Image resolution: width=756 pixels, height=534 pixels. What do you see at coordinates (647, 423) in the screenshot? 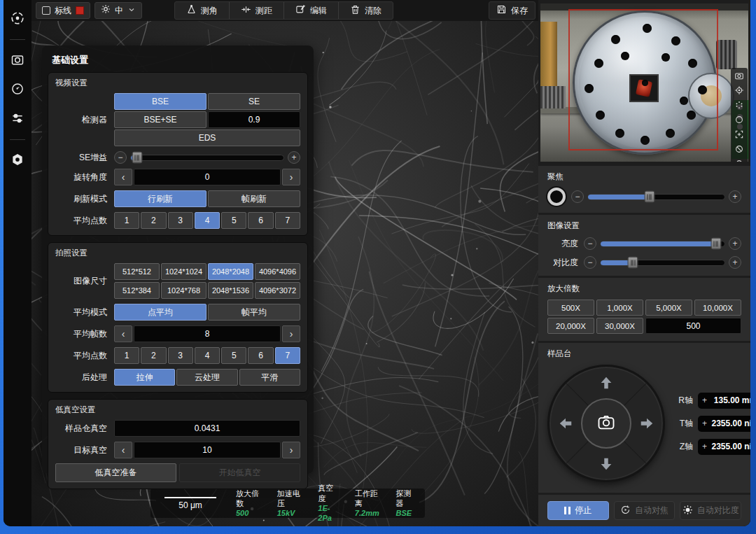
I see `stage-right-button` at bounding box center [647, 423].